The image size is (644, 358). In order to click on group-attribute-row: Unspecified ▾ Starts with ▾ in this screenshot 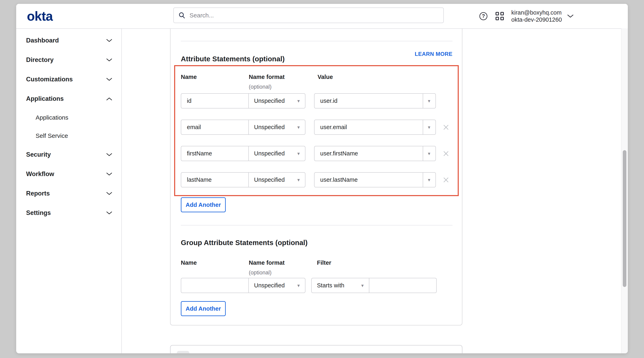, I will do `click(309, 285)`.